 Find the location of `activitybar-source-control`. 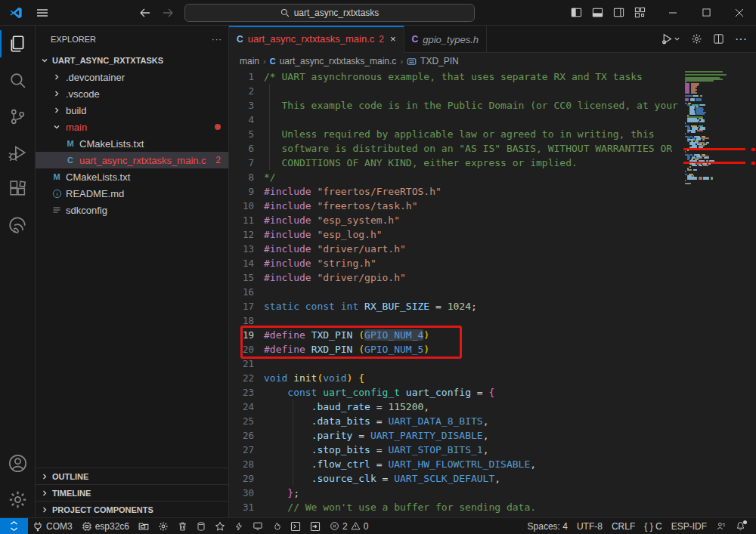

activitybar-source-control is located at coordinates (18, 116).